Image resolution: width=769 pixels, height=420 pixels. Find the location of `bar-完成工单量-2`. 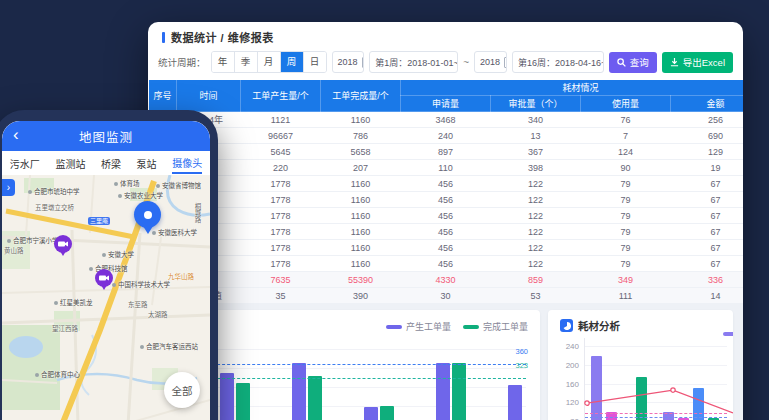

bar-完成工单量-2 is located at coordinates (387, 413).